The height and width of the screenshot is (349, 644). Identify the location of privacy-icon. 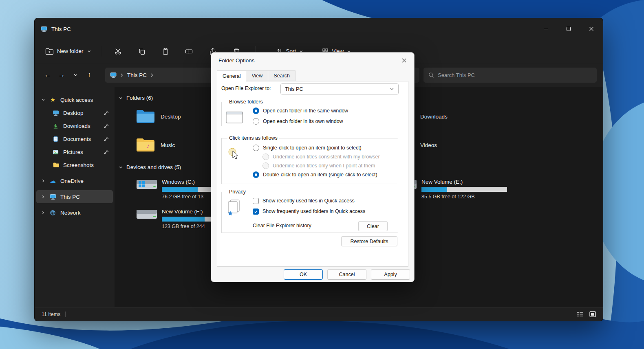
(234, 208).